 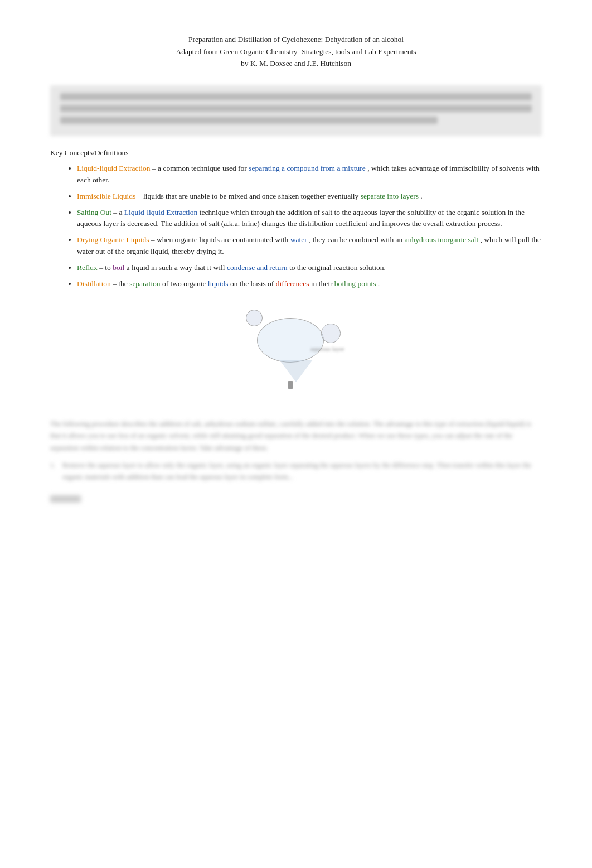 I want to click on desc5-after: to the original reaction solution., so click(x=338, y=268).